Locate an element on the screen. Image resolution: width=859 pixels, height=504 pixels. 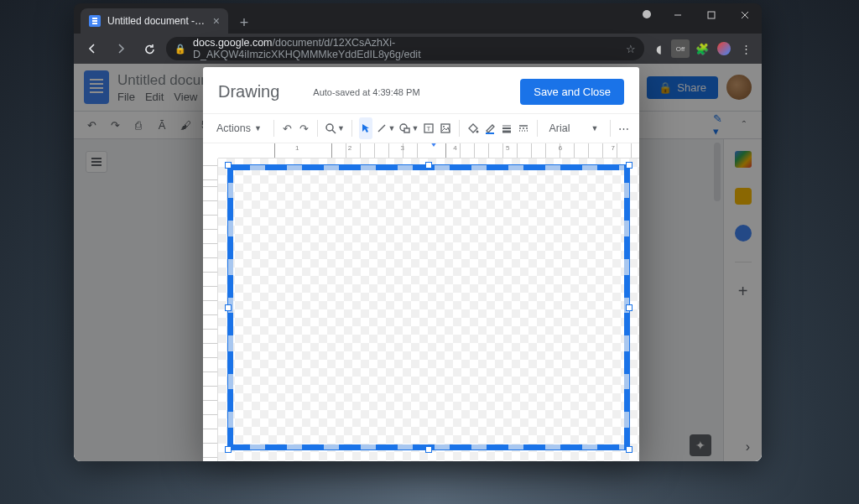
resize-handle-bl is located at coordinates (228, 449).